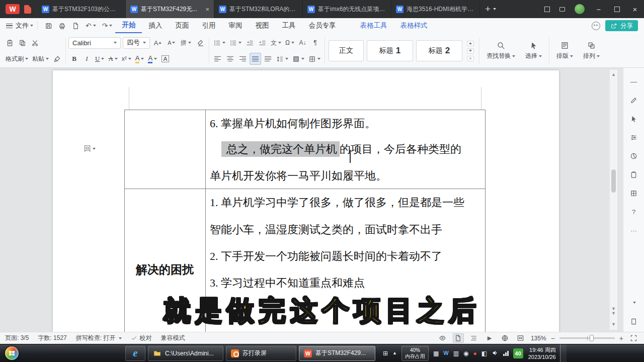 The width and height of the screenshot is (644, 362). I want to click on grid-frame-icon, so click(634, 193).